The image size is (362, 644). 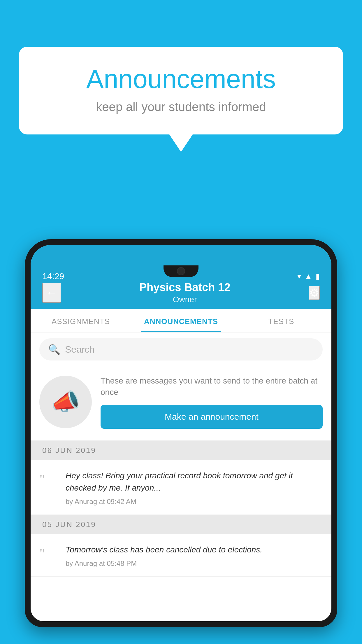 I want to click on announcement-text-1: Hey class! Bring your practical record b…, so click(x=194, y=482).